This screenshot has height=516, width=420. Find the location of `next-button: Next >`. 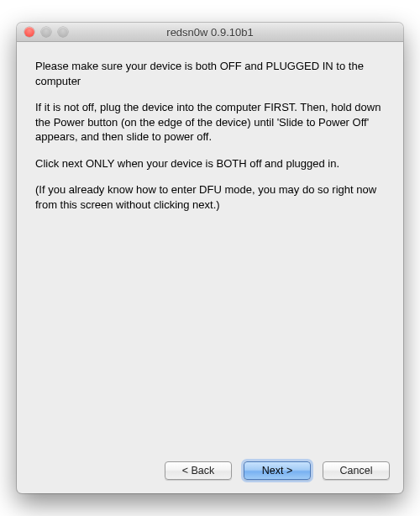

next-button: Next > is located at coordinates (277, 471).